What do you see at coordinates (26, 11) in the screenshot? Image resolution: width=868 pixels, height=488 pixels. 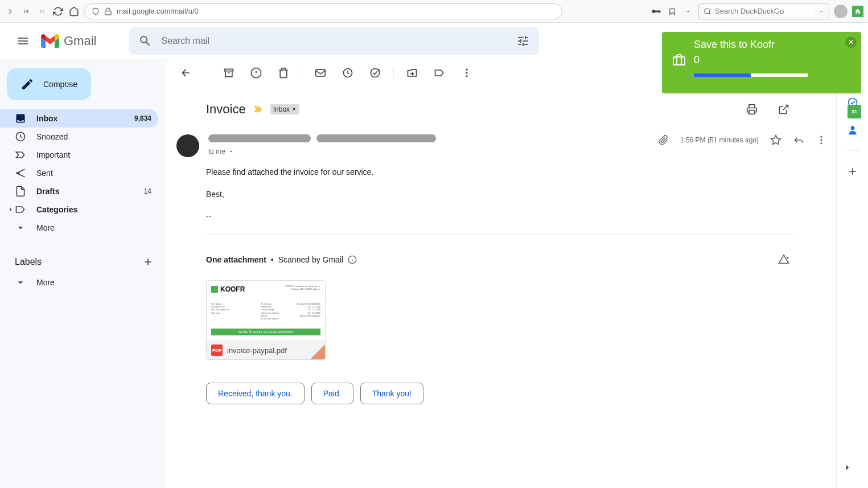 I see `first-icon` at bounding box center [26, 11].